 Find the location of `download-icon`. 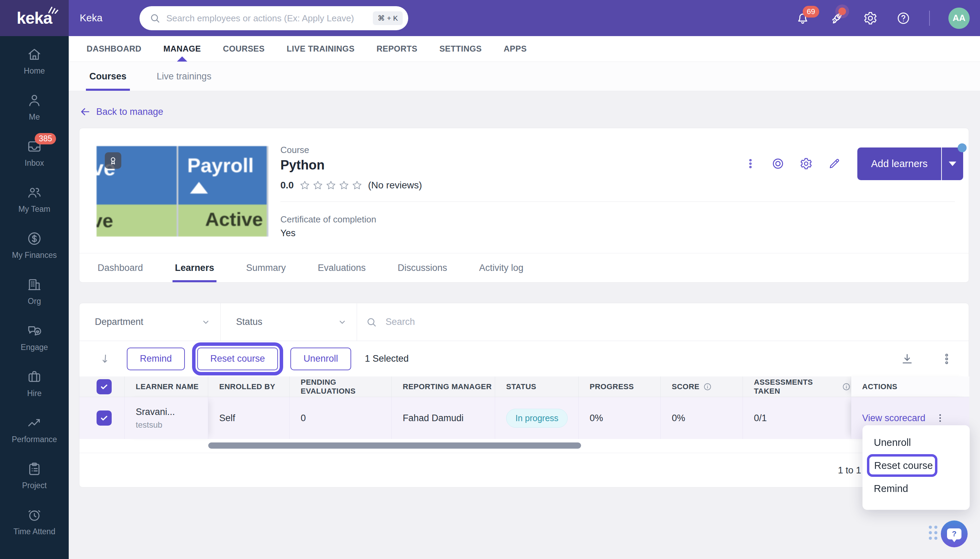

download-icon is located at coordinates (907, 359).